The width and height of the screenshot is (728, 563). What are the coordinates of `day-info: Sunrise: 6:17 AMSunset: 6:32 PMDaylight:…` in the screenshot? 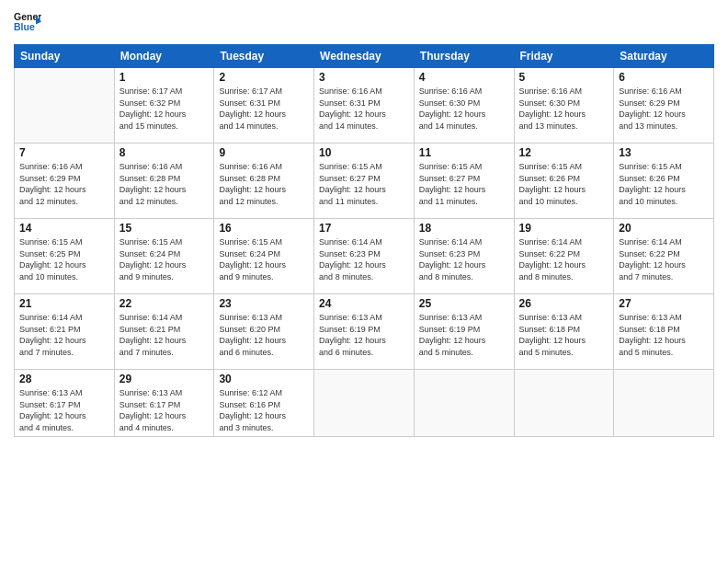 It's located at (165, 109).